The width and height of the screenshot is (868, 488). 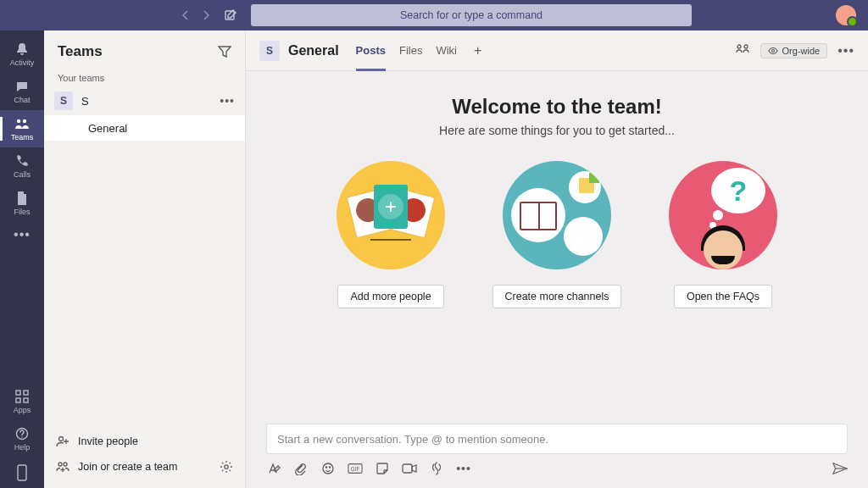 I want to click on welcome-title: Welcome to the team!, so click(x=557, y=107).